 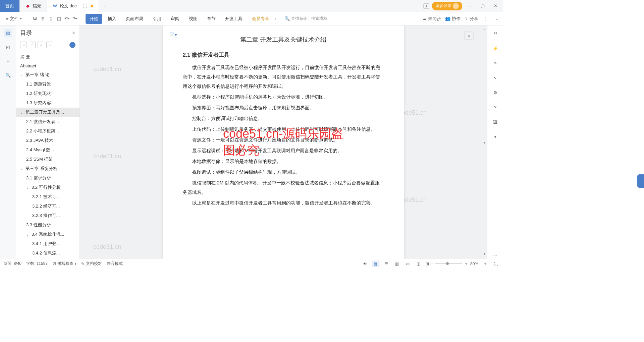 I want to click on scroll-top-icon: ⌃, so click(x=484, y=31).